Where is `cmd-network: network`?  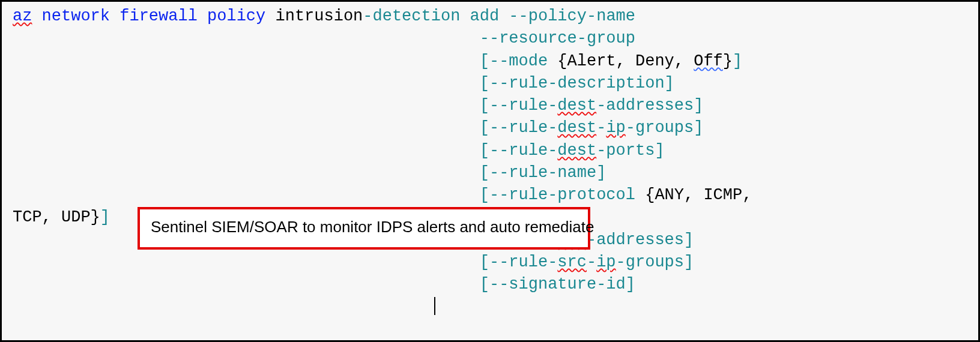
cmd-network: network is located at coordinates (76, 16).